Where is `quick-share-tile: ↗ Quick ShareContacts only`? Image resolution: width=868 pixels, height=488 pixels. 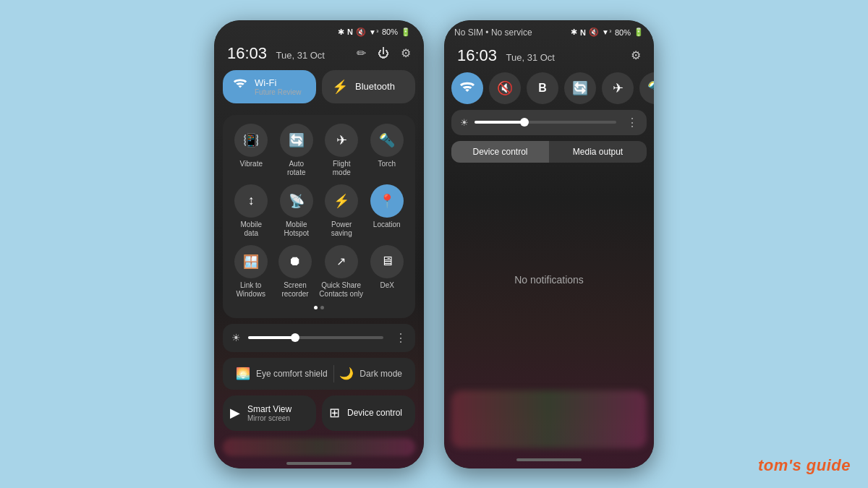 quick-share-tile: ↗ Quick ShareContacts only is located at coordinates (341, 272).